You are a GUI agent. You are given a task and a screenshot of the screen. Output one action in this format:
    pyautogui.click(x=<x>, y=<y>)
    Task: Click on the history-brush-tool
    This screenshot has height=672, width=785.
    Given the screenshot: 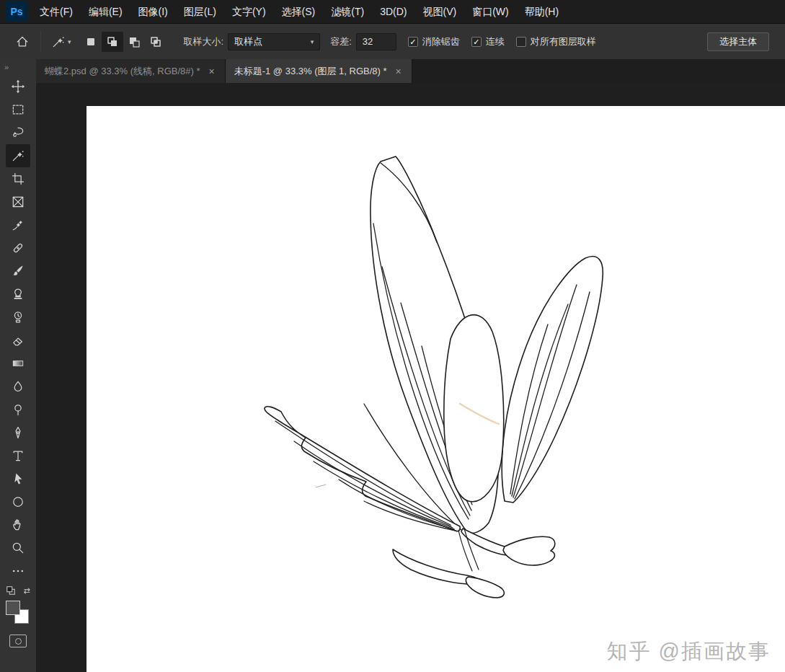 What is the action you would take?
    pyautogui.click(x=18, y=317)
    